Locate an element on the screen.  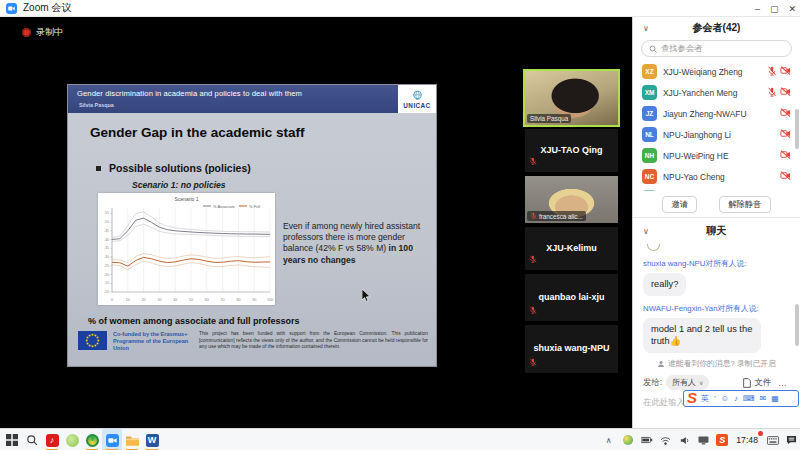
participants-scrollbar is located at coordinates (797, 129).